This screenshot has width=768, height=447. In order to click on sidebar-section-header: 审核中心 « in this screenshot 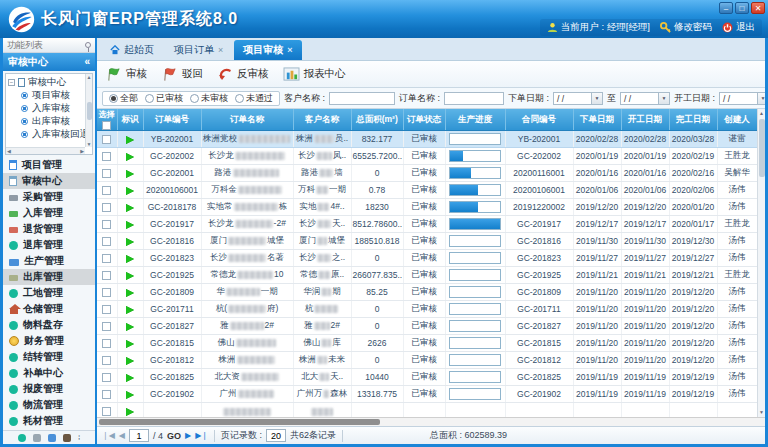, I will do `click(49, 62)`.